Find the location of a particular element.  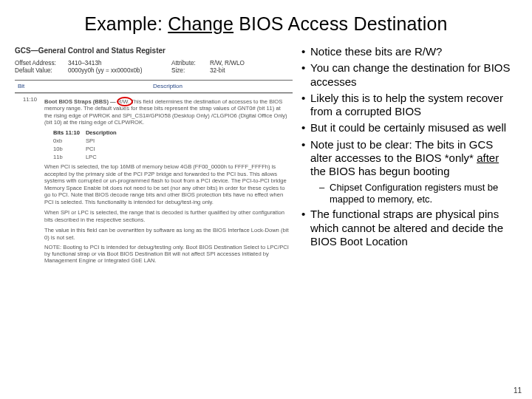

slide-title: Example: Change BIOS Access Destination is located at coordinates (266, 24).